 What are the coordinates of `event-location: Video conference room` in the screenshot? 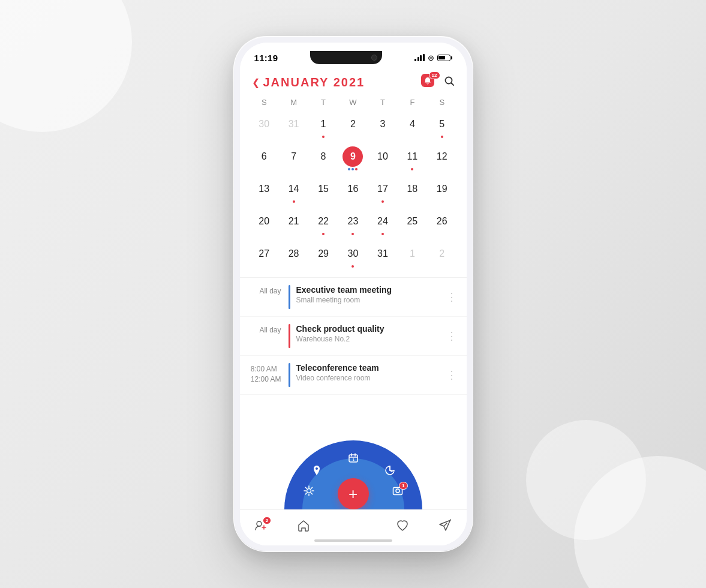 It's located at (371, 378).